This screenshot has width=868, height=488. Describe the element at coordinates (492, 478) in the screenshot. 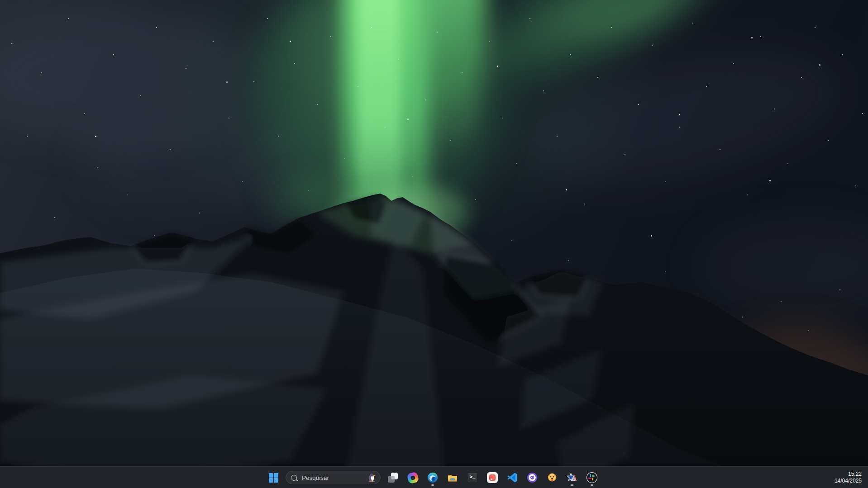

I see `red-square-app-button` at that location.